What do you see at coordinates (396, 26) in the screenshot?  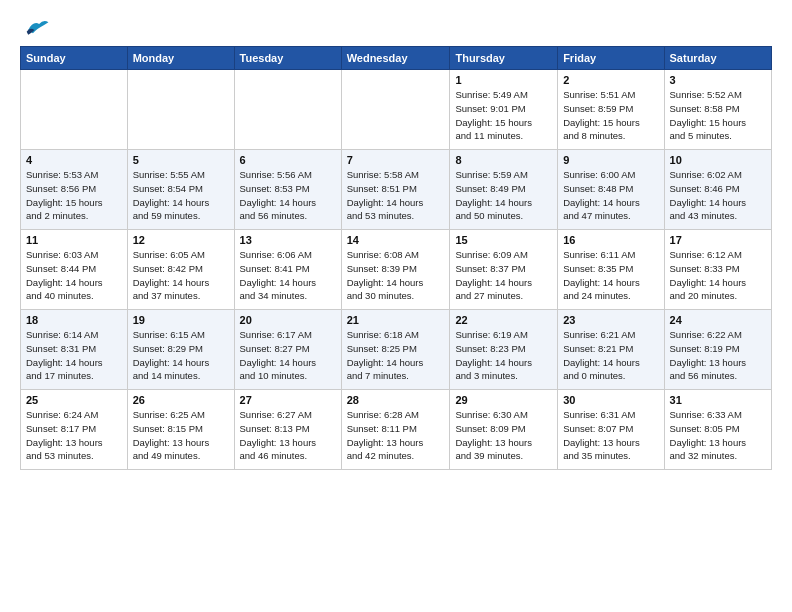 I see `header` at bounding box center [396, 26].